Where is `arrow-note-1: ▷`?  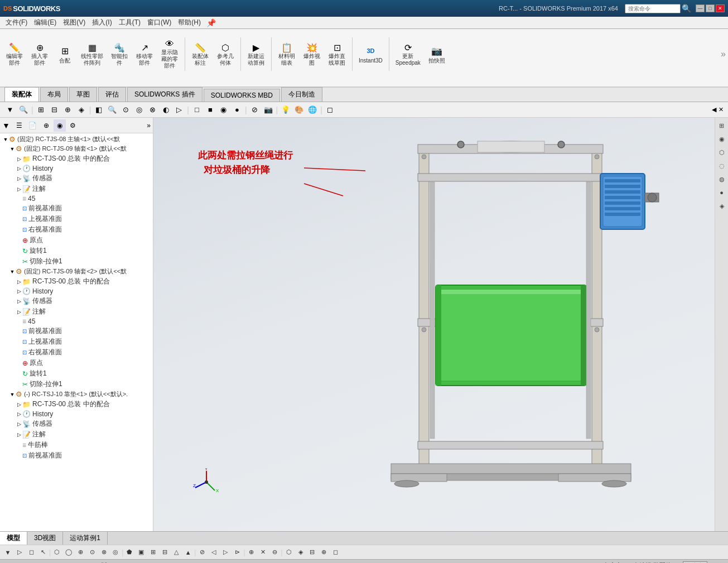 arrow-note-1: ▷ is located at coordinates (19, 189).